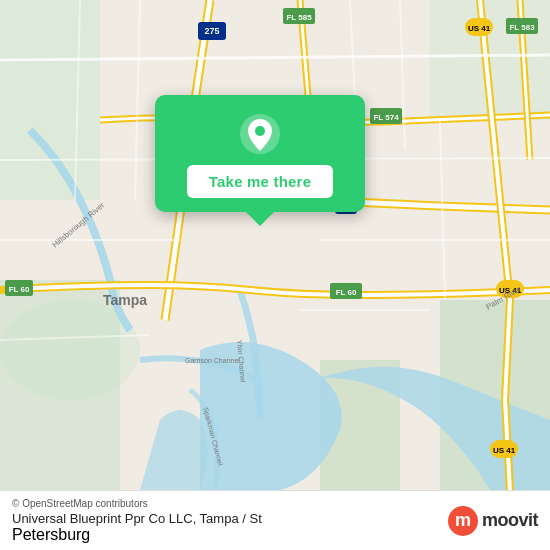 This screenshot has width=550, height=550. What do you see at coordinates (137, 518) in the screenshot?
I see `location-label: Universal Blueprint Ppr Co LLC, Tampa / …` at bounding box center [137, 518].